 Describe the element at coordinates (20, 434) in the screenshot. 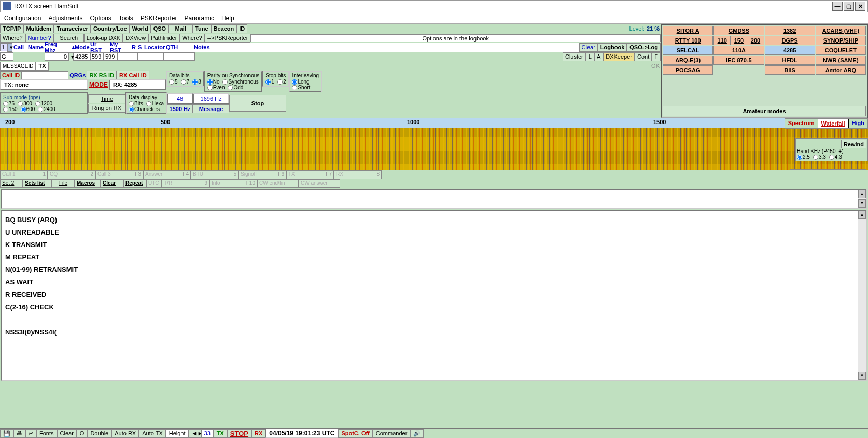

I see `print-icon: 🖶` at that location.